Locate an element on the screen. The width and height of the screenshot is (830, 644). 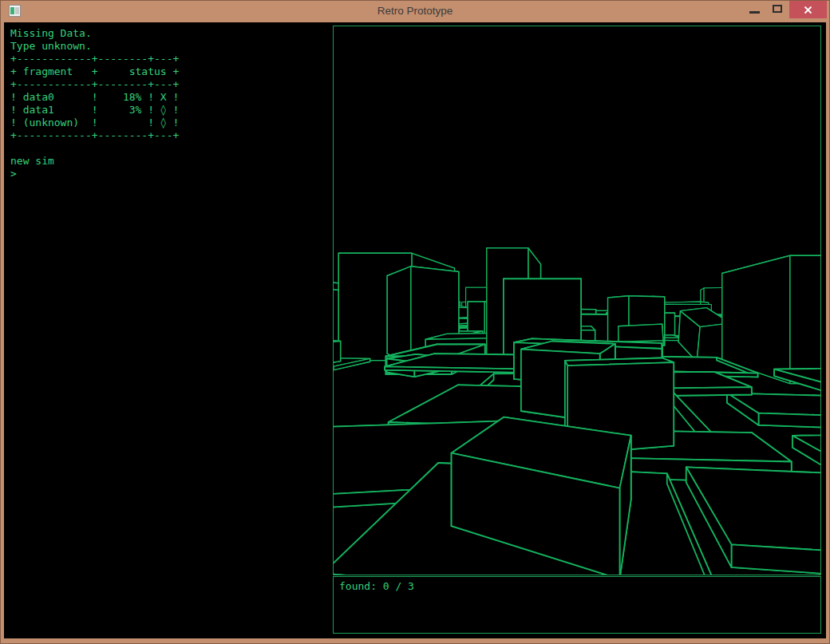
terminal: Missing Data. Type unknown. +-----------… is located at coordinates (168, 104).